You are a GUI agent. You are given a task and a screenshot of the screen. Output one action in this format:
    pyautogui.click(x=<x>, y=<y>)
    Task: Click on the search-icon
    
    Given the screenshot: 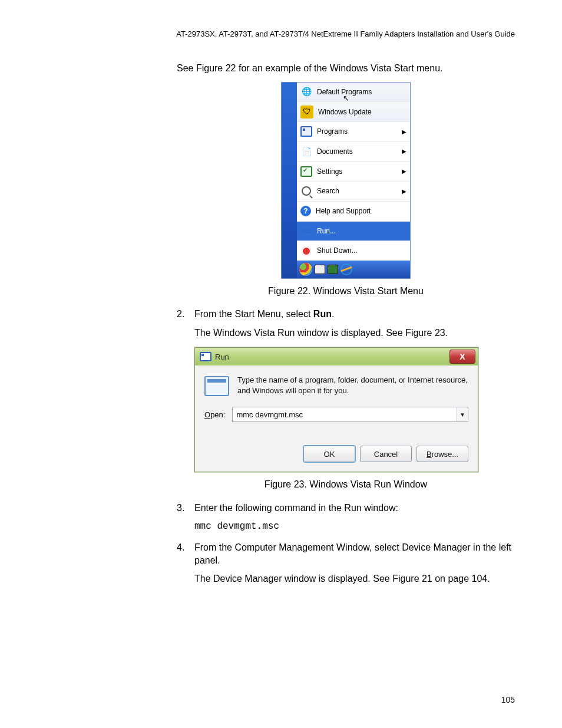 What is the action you would take?
    pyautogui.click(x=306, y=191)
    